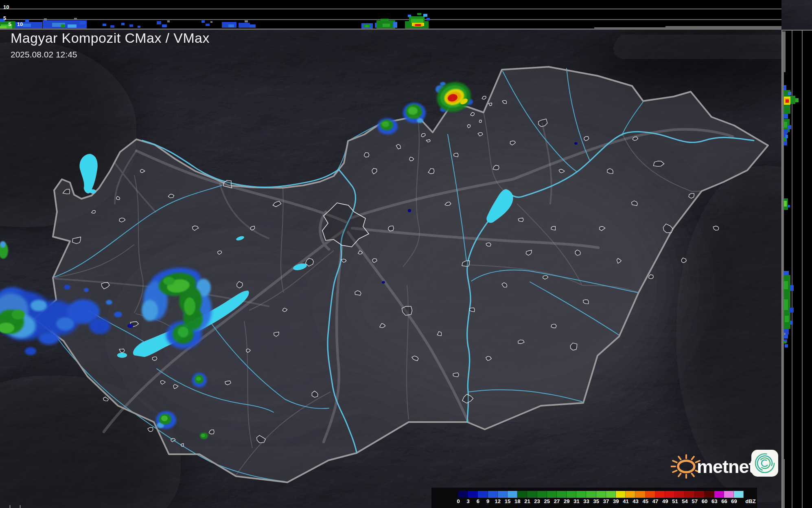 The height and width of the screenshot is (508, 812). Describe the element at coordinates (685, 466) in the screenshot. I see `sun-icon` at that location.